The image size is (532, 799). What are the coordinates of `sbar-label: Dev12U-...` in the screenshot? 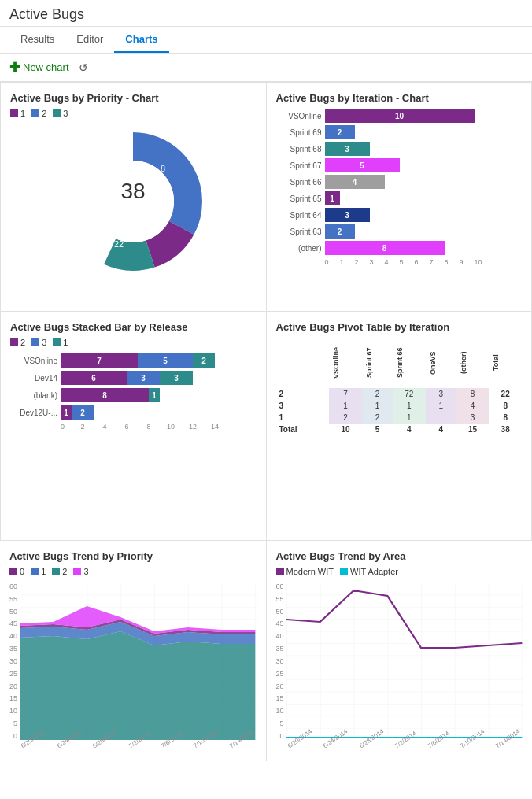 It's located at (34, 412).